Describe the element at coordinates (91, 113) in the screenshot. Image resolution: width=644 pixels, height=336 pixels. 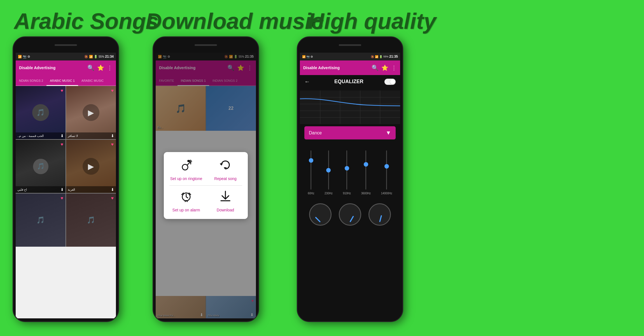
I see `phone1-song-card-2: ▶ ♥ لا تسافر ⬇` at that location.